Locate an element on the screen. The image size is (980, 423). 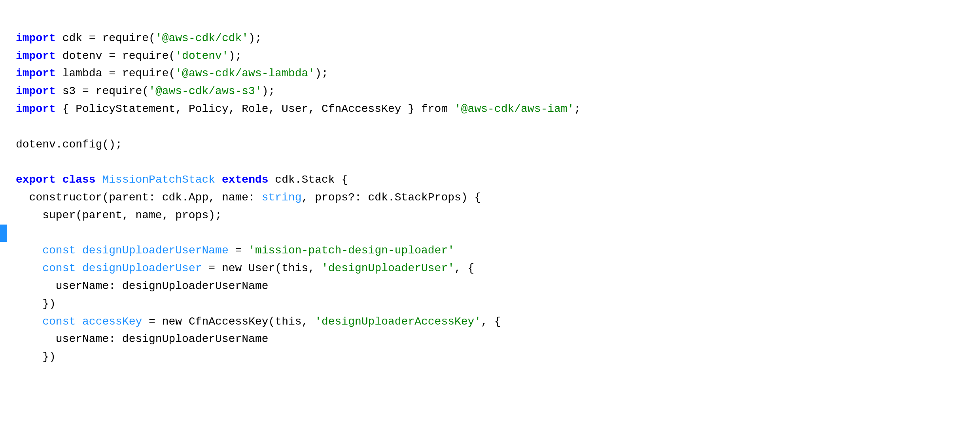
code-token: 'mission-patch-design-uploader' is located at coordinates (351, 251).